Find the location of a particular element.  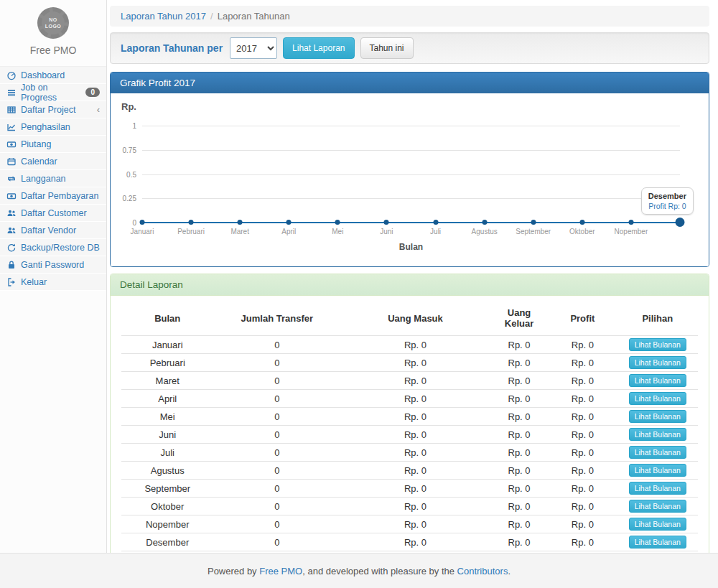

table-row: Mei0Rp. 0Rp. 0Rp. 0Lihat Bulanan is located at coordinates (409, 416).